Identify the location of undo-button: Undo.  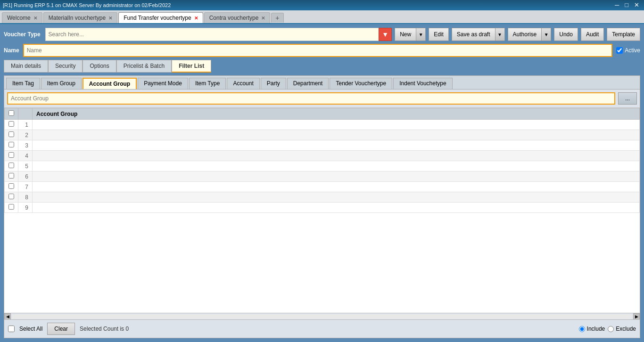
(566, 34).